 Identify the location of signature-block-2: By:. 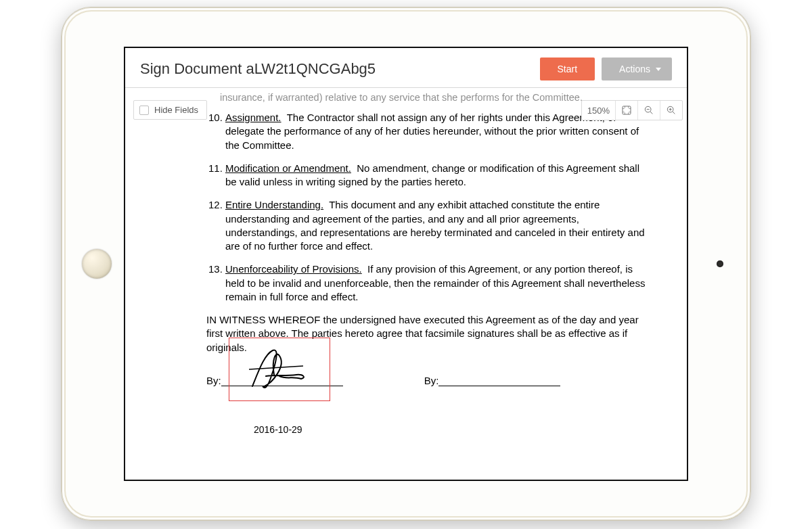
(493, 380).